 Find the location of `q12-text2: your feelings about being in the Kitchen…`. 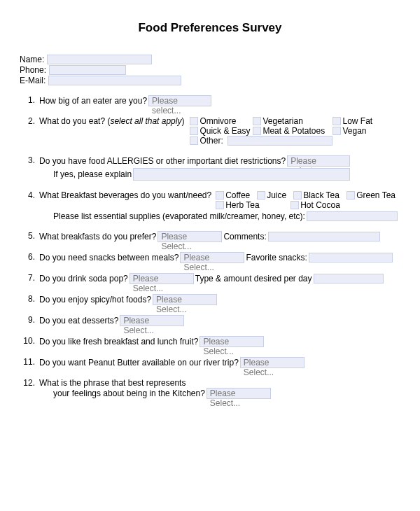

q12-text2: your feelings about being in the Kitchen… is located at coordinates (129, 393).